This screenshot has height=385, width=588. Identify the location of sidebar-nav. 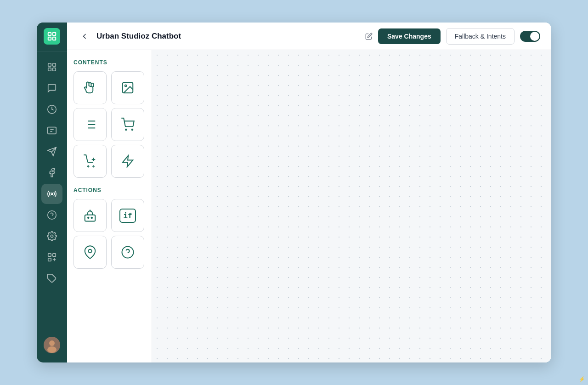
(52, 192).